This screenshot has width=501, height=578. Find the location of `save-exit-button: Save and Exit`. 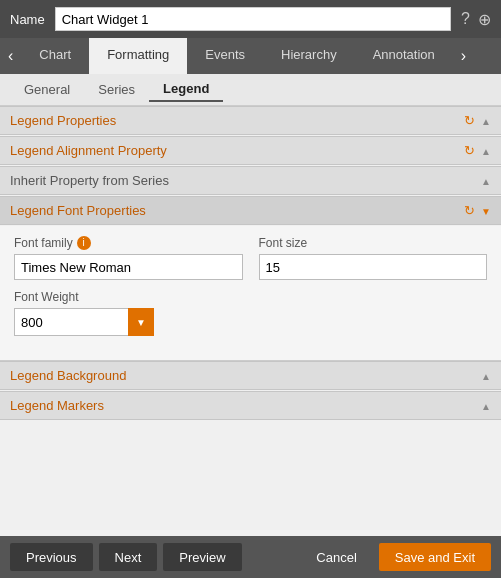

save-exit-button: Save and Exit is located at coordinates (435, 557).